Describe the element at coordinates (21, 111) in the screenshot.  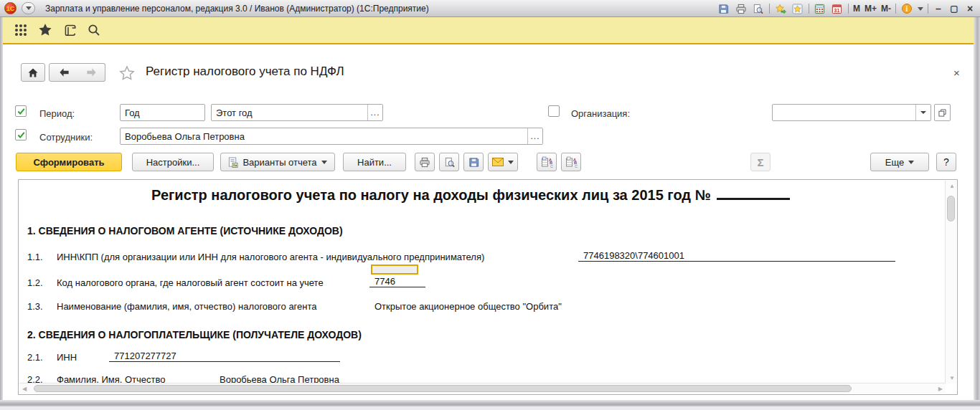
I see `period-checkbox` at that location.